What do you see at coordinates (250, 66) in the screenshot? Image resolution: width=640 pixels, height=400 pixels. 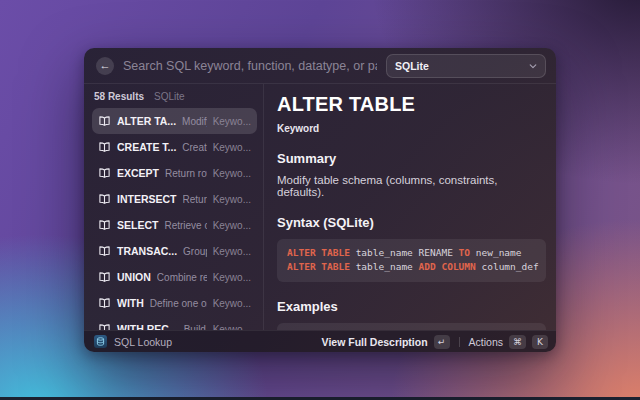 I see `search-input` at bounding box center [250, 66].